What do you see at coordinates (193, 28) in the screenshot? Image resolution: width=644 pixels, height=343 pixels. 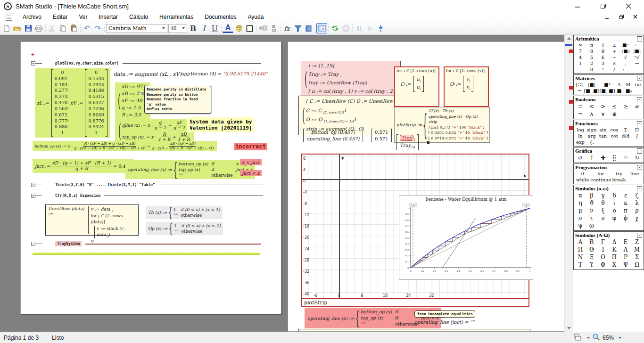 I see `bold-button: B` at bounding box center [193, 28].